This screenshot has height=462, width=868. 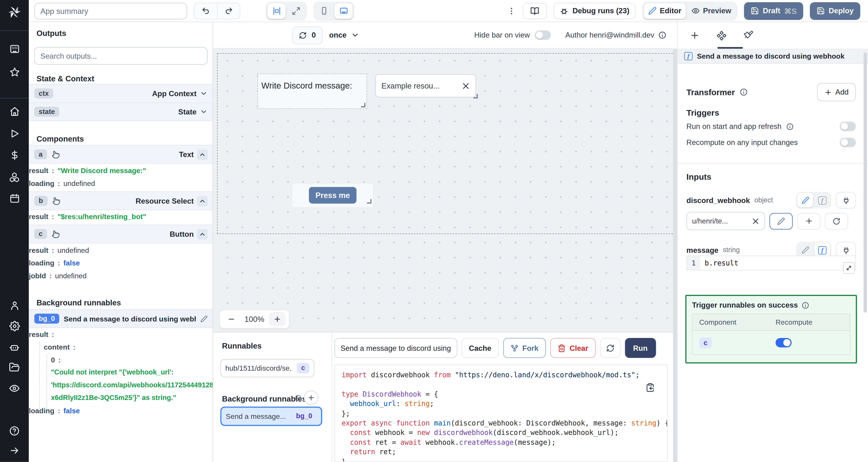 What do you see at coordinates (675, 255) in the screenshot?
I see `panel-divider` at bounding box center [675, 255].